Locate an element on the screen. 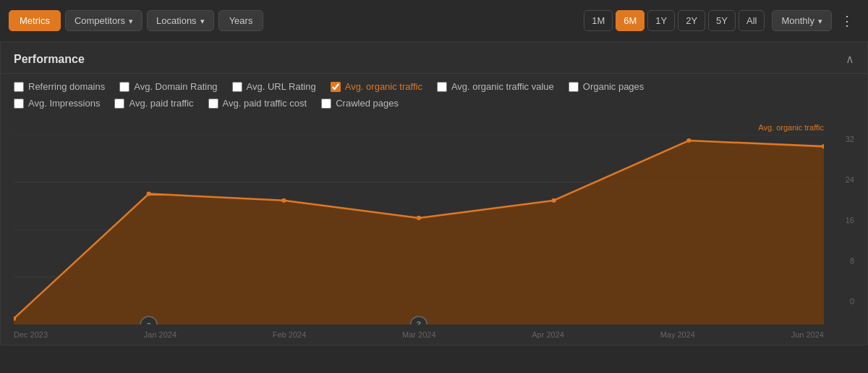 The image size is (868, 373). x-label-jun: Jun 2024 is located at coordinates (807, 335).